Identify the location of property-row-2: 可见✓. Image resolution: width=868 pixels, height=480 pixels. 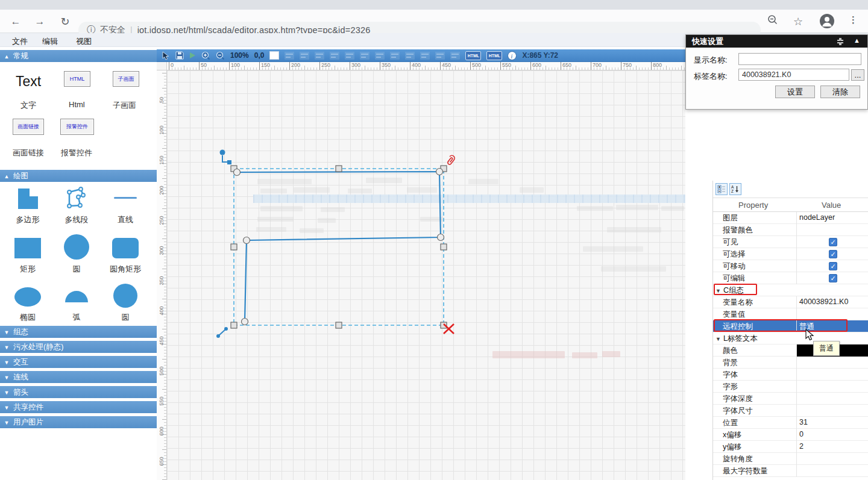
(791, 242).